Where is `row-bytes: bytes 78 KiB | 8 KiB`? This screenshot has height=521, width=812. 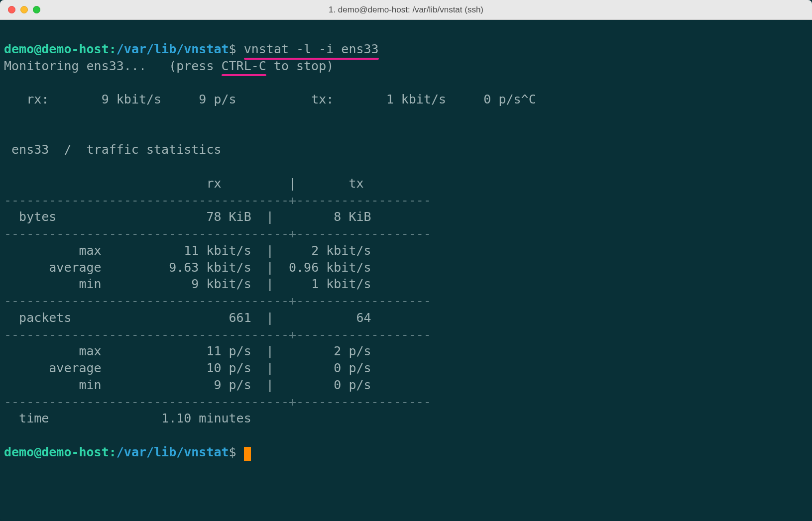 row-bytes: bytes 78 KiB | 8 KiB is located at coordinates (188, 217).